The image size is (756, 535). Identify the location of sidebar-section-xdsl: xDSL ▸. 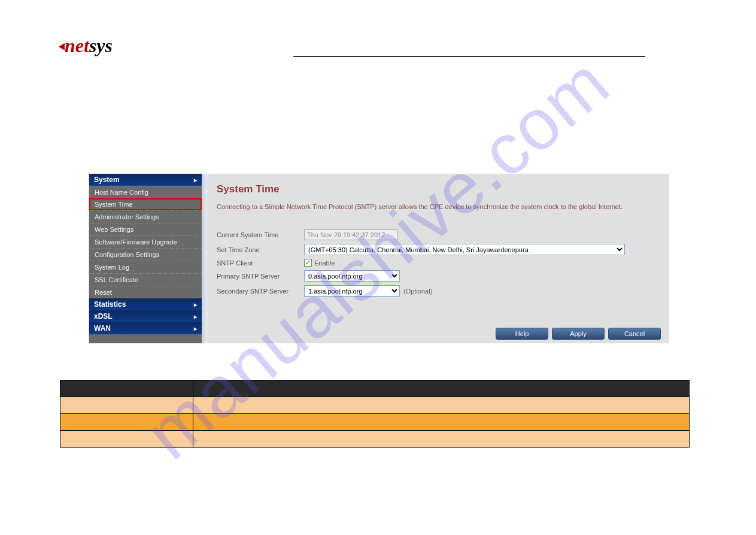
(145, 316).